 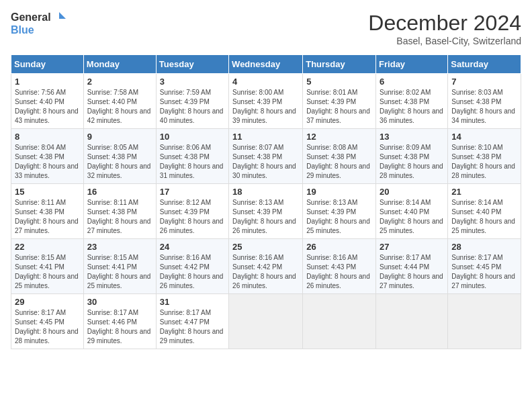 What do you see at coordinates (48, 101) in the screenshot?
I see `calendar-day-cell: 1 Sunrise: 7:56 AMSunset: 4:40 PMDayligh…` at bounding box center [48, 101].